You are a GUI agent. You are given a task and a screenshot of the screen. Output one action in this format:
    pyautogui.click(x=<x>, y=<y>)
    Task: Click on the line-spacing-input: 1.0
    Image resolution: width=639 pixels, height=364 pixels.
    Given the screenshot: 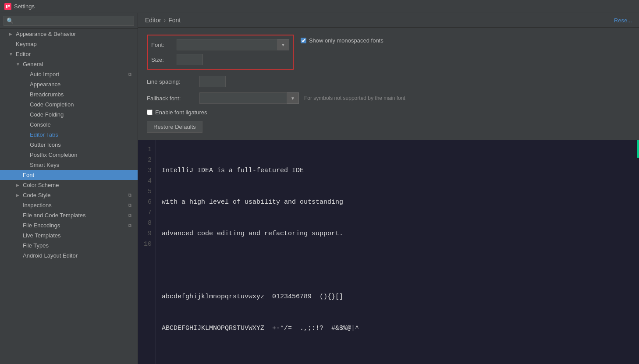 What is the action you would take?
    pyautogui.click(x=213, y=81)
    